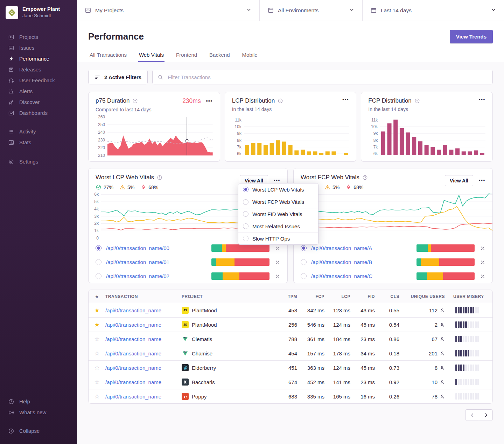 The width and height of the screenshot is (504, 444). I want to click on sidebar-item-dashboards: Dashboards, so click(38, 113).